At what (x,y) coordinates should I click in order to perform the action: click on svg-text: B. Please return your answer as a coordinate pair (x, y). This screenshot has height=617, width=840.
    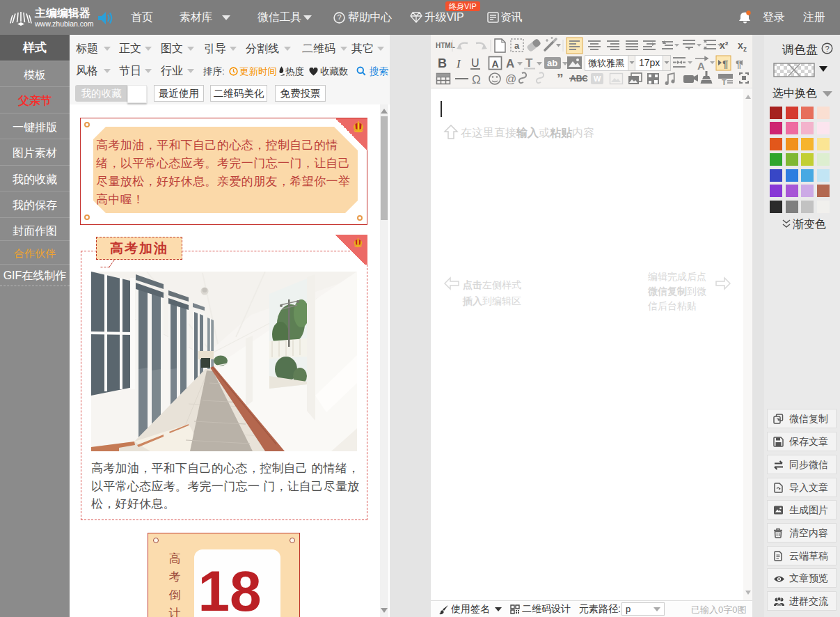
    Looking at the image, I should click on (443, 63).